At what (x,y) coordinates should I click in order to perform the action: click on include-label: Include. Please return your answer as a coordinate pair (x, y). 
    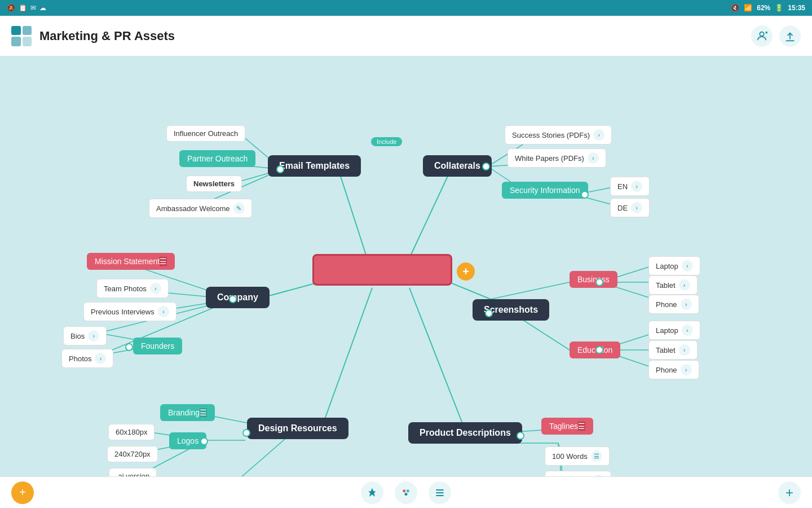
    Looking at the image, I should click on (387, 142).